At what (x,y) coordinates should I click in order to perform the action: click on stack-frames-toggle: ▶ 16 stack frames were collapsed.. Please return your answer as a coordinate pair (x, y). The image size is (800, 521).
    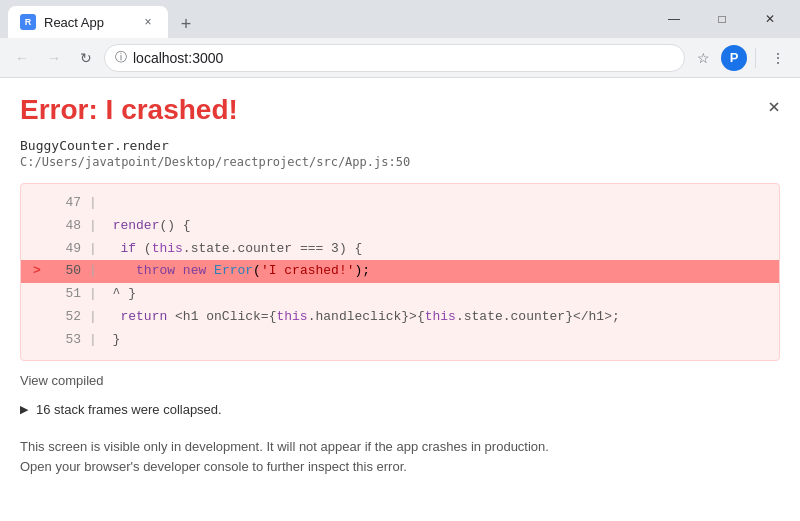
    Looking at the image, I should click on (400, 410).